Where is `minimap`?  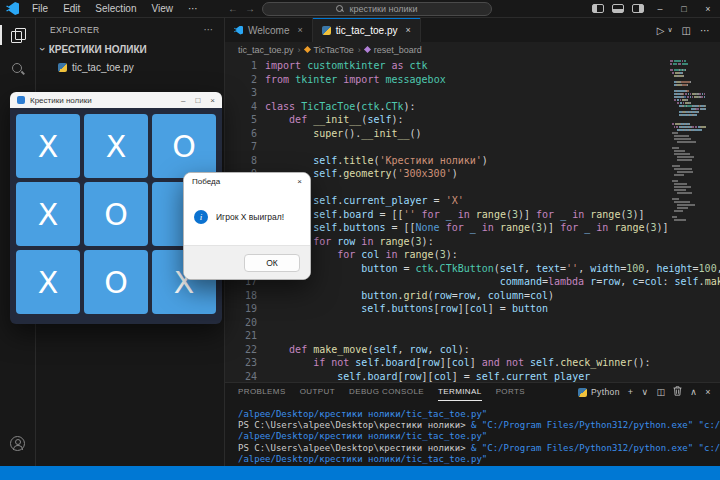
minimap is located at coordinates (688, 141).